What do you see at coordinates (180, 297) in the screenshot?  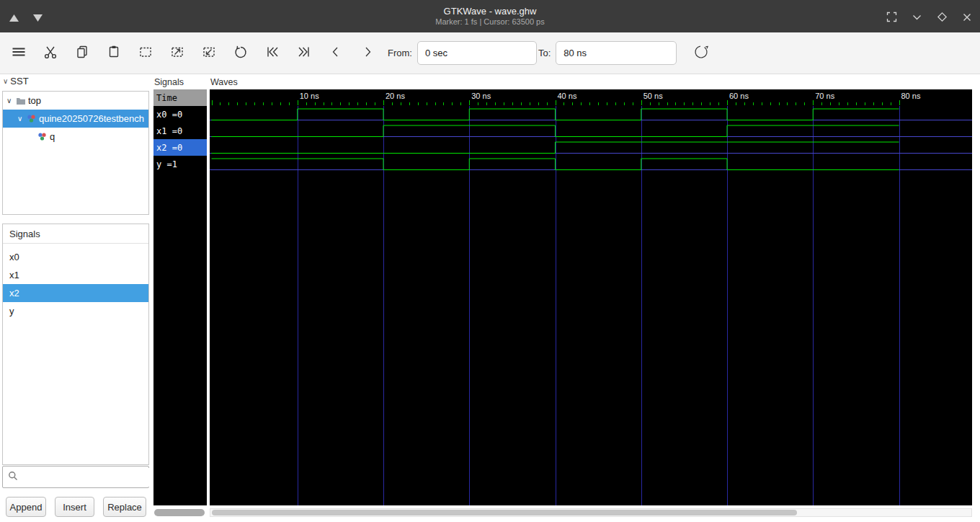 I see `wave-names-panel: Time x0 =0x1 =0x2 =0y =1` at bounding box center [180, 297].